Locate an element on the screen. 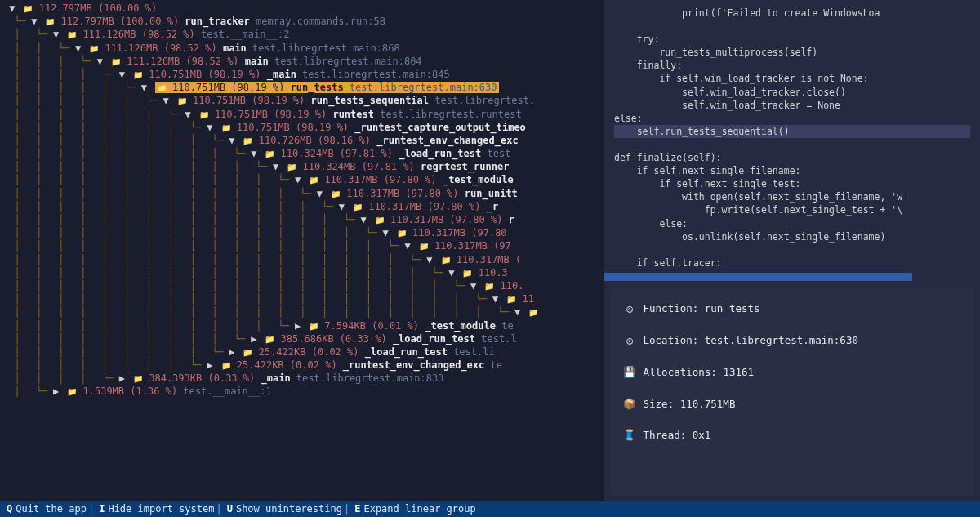 This screenshot has height=517, width=980. tree-row: │ │ │ │ │ │ │ │ └─ ▼ 📁 110.751MB (98.19 … is located at coordinates (302, 127).